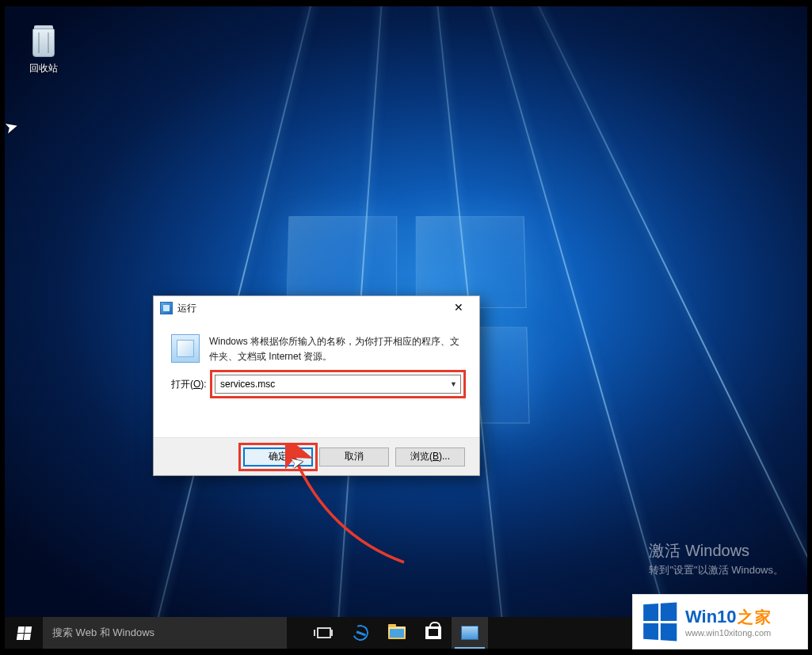 The height and width of the screenshot is (655, 812). I want to click on taskbar-search-input: 搜索 Web 和 Windows, so click(165, 633).